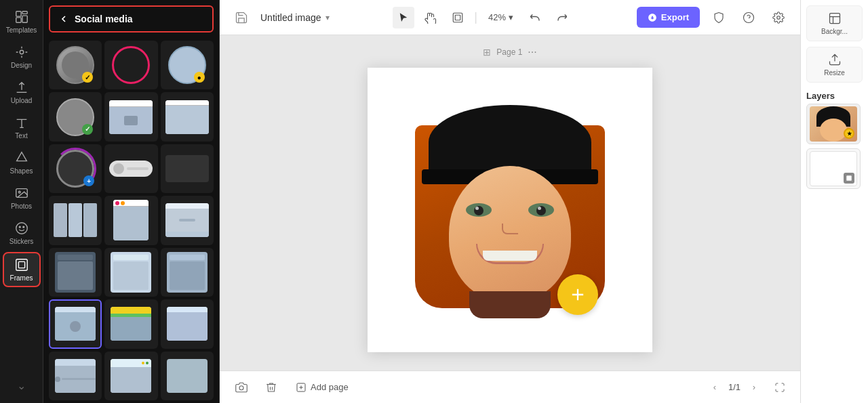 The width and height of the screenshot is (868, 403). Describe the element at coordinates (131, 116) in the screenshot. I see `frame-item-post-landscape` at that location.